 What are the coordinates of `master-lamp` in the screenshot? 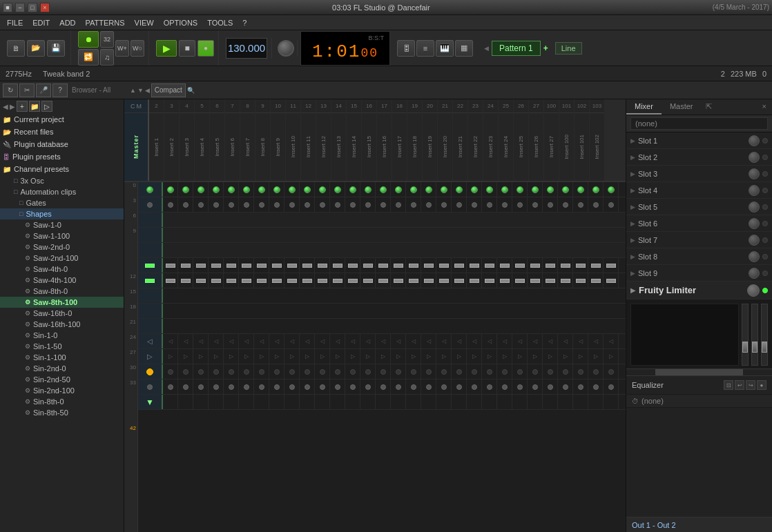 It's located at (150, 372).